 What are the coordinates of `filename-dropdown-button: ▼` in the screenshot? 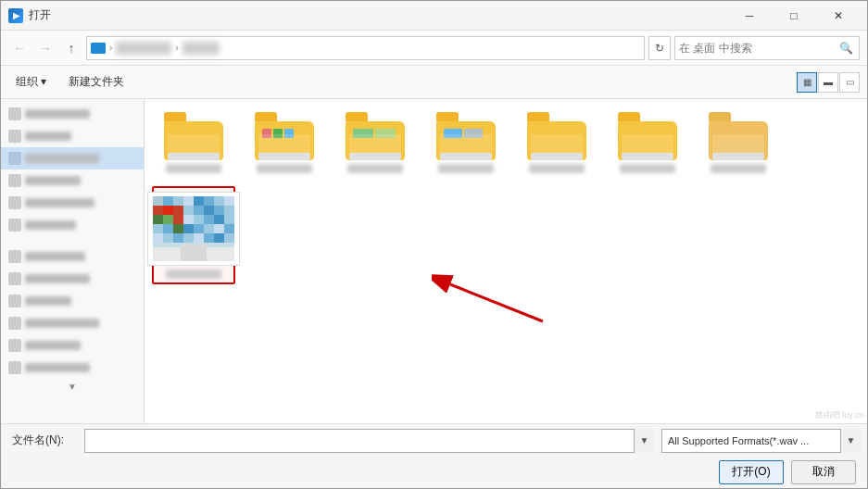 It's located at (644, 441).